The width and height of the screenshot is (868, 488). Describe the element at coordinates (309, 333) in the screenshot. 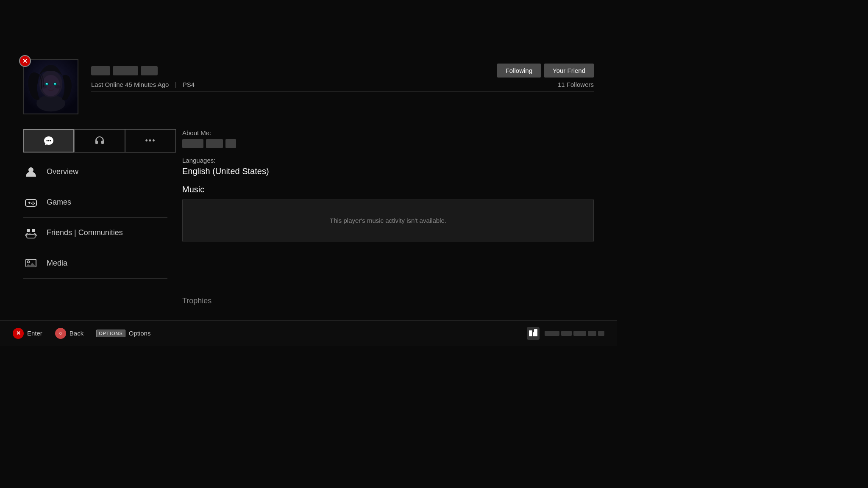

I see `bottom-bar: ✕ Enter ○ Back OPTIONS Options` at that location.